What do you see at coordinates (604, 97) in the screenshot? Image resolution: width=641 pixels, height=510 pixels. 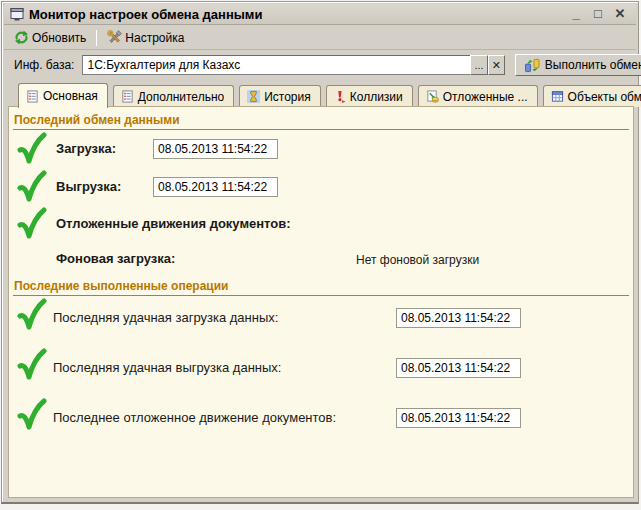 I see `tab-exchange-objects-label: Объекты обм...` at bounding box center [604, 97].